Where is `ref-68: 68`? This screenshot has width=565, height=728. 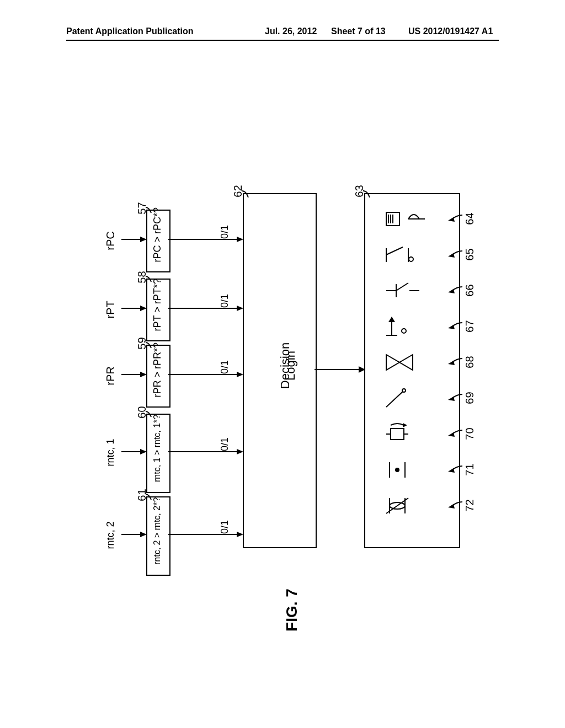 ref-68: 68 is located at coordinates (470, 362).